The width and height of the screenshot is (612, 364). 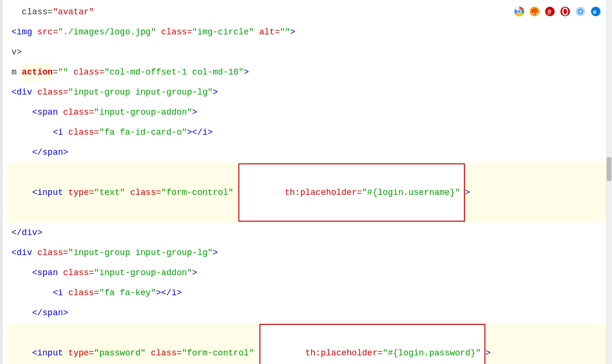 What do you see at coordinates (310, 132) in the screenshot?
I see `code-line-7: <i class= "fa fa-id-card-o" ></i>` at bounding box center [310, 132].